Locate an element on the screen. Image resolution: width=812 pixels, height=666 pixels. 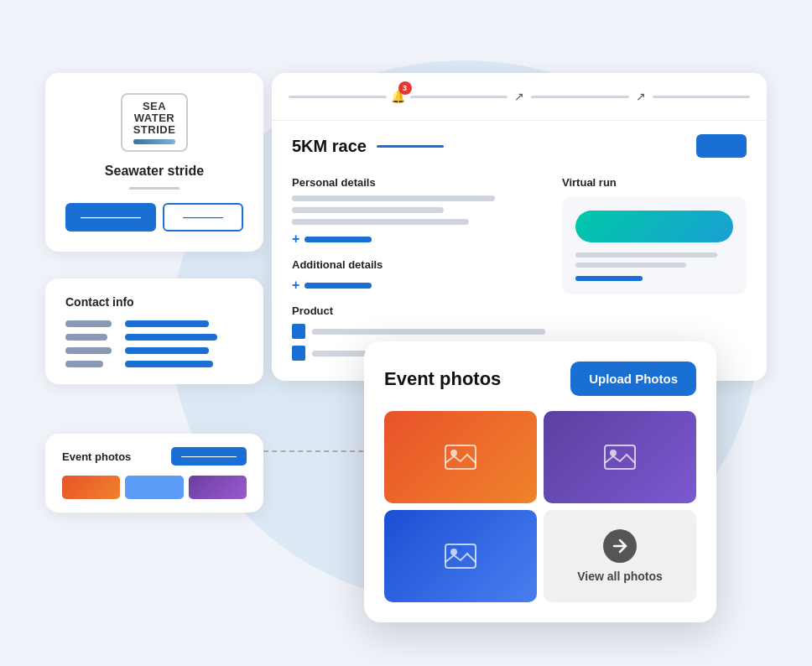
contact-info-card: Contact info is located at coordinates (154, 331).